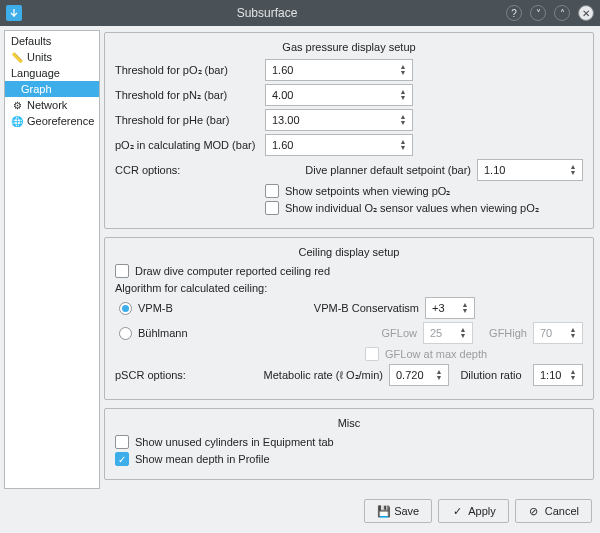 The image size is (600, 533). I want to click on po2-threshold-input: 1.60 ▲▼, so click(339, 70).